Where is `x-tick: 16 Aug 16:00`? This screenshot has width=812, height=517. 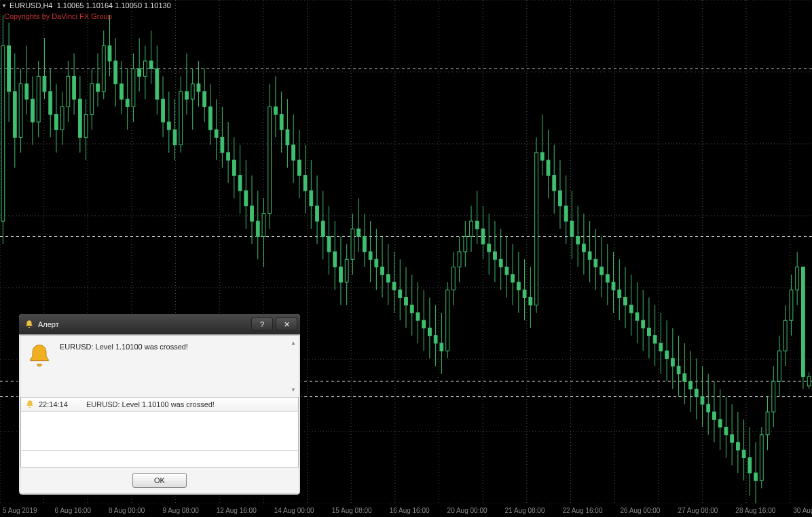
x-tick: 16 Aug 16:00 is located at coordinates (410, 510).